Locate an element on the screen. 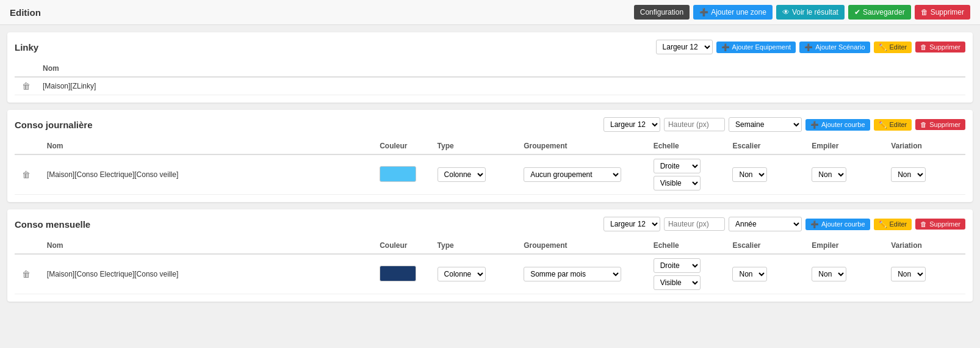  cj-row-0-echelle-visible-row: Visible Masqué is located at coordinates (688, 183).